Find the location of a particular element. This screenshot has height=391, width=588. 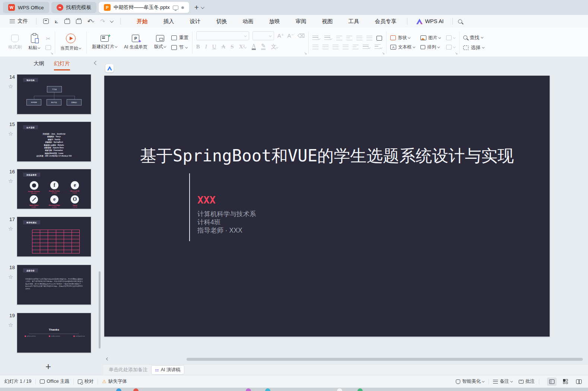

ai-speech-button: ⚏ AI 演讲稿 is located at coordinates (168, 370).